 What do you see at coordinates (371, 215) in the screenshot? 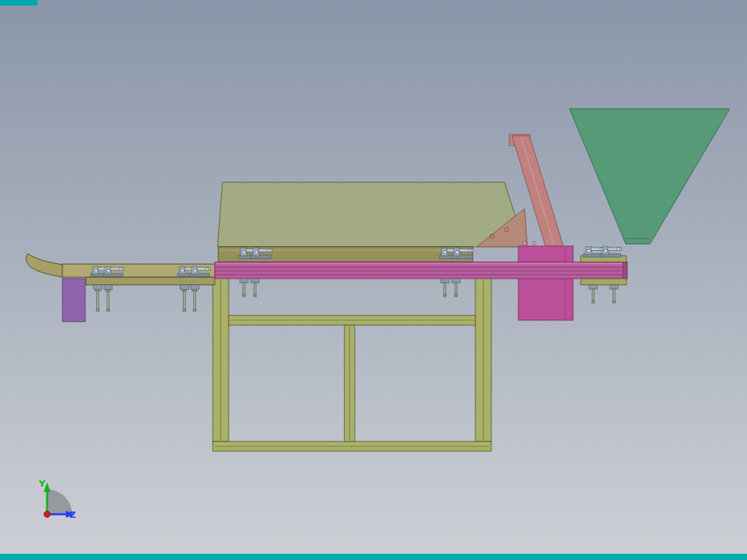
I see `translucent-guard-panel-part` at bounding box center [371, 215].